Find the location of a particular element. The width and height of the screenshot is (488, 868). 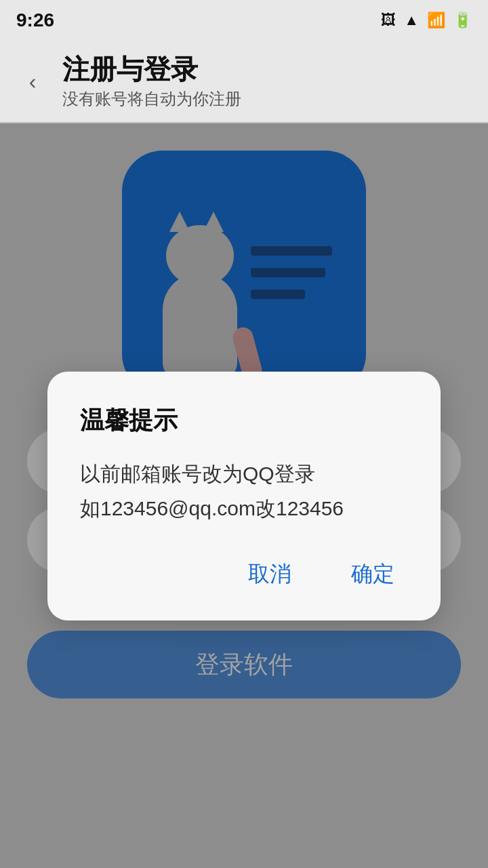

status-bar: 9:26 🖼 ▲ 📶 🔋 is located at coordinates (244, 20).